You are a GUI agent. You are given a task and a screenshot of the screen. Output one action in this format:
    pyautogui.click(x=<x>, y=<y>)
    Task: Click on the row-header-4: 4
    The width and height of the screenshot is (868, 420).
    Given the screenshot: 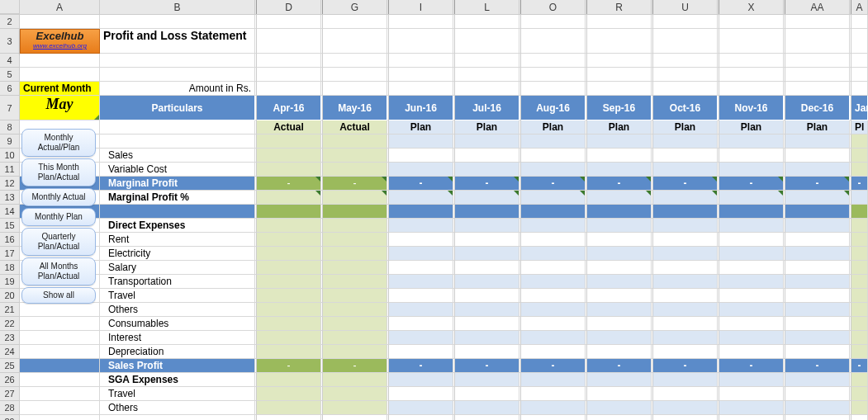 What is the action you would take?
    pyautogui.click(x=10, y=61)
    